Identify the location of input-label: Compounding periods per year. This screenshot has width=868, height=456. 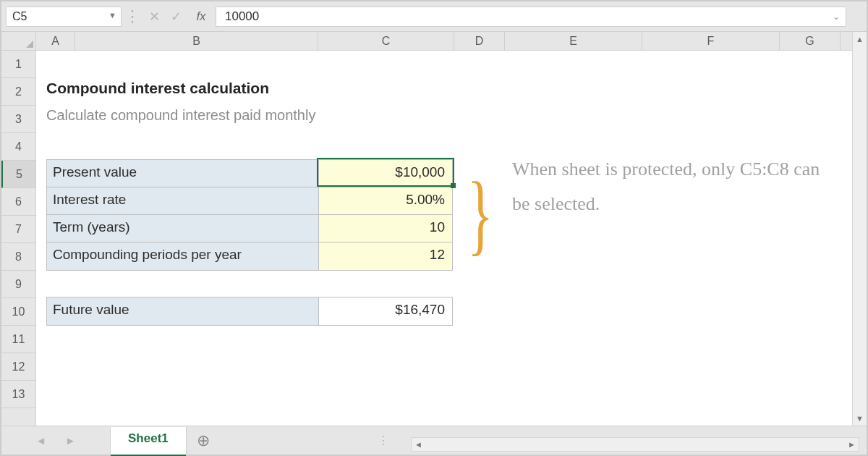
(183, 256).